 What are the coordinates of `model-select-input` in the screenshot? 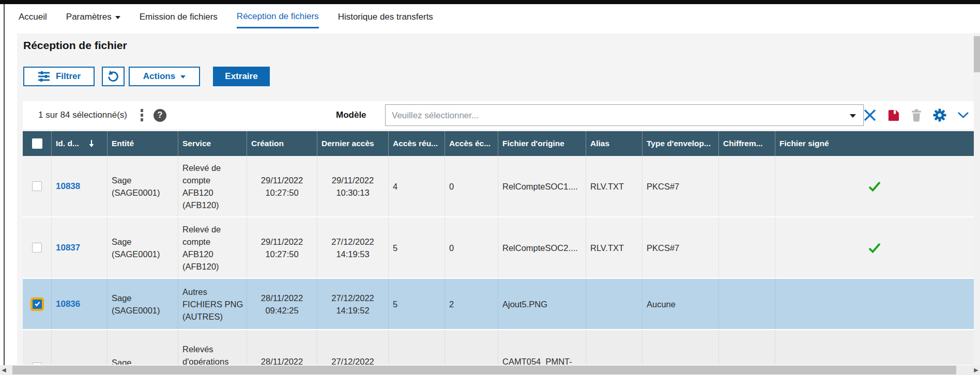 It's located at (617, 116).